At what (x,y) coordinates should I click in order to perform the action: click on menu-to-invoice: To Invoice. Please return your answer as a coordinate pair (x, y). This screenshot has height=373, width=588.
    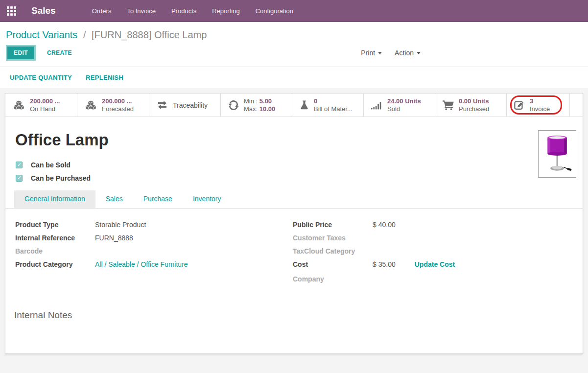
    Looking at the image, I should click on (141, 11).